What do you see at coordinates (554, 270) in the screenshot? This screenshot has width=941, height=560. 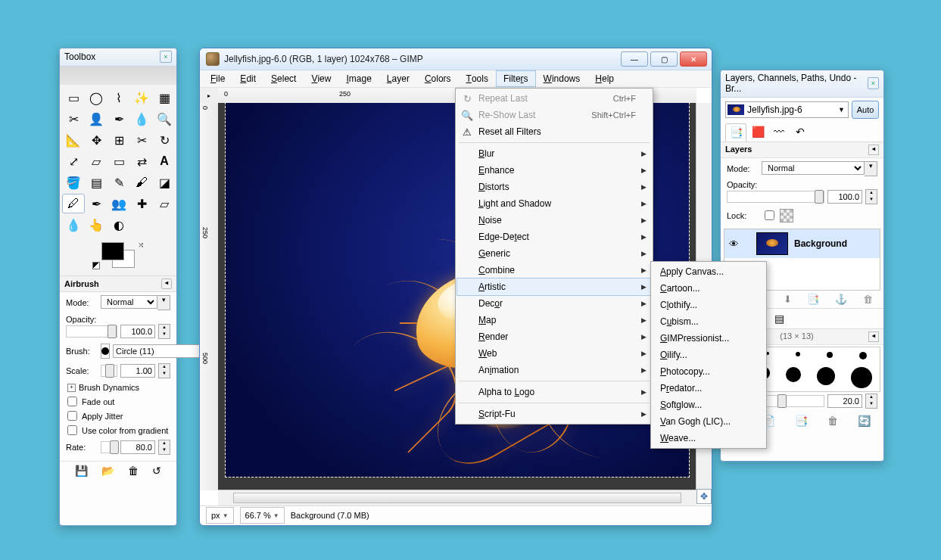 I see `filters-item-combine: Combine▶` at bounding box center [554, 270].